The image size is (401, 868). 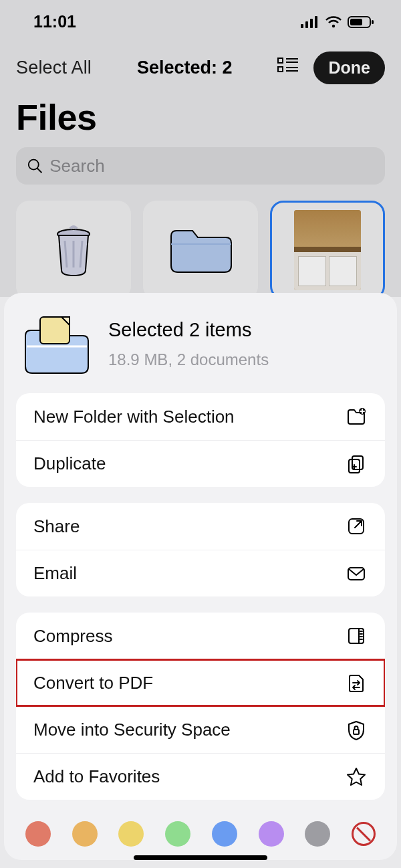 What do you see at coordinates (333, 22) in the screenshot?
I see `wifi-icon` at bounding box center [333, 22].